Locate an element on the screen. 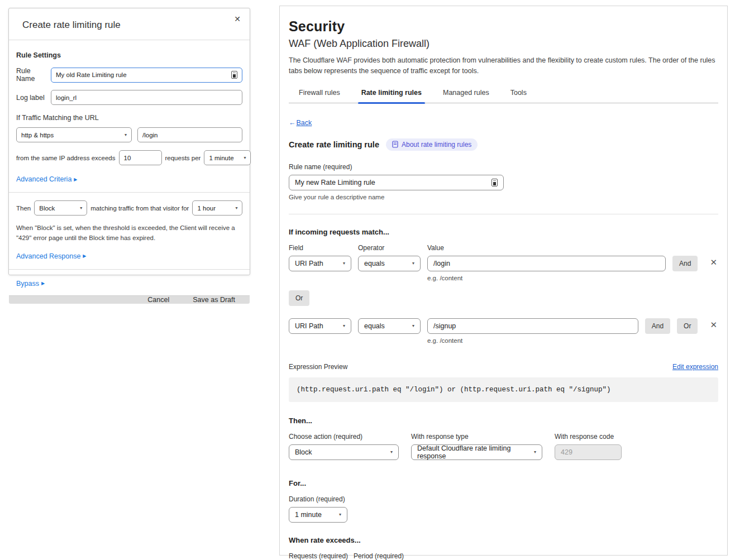  waf-description: The Cloudflare WAF provides both automat… is located at coordinates (504, 66).